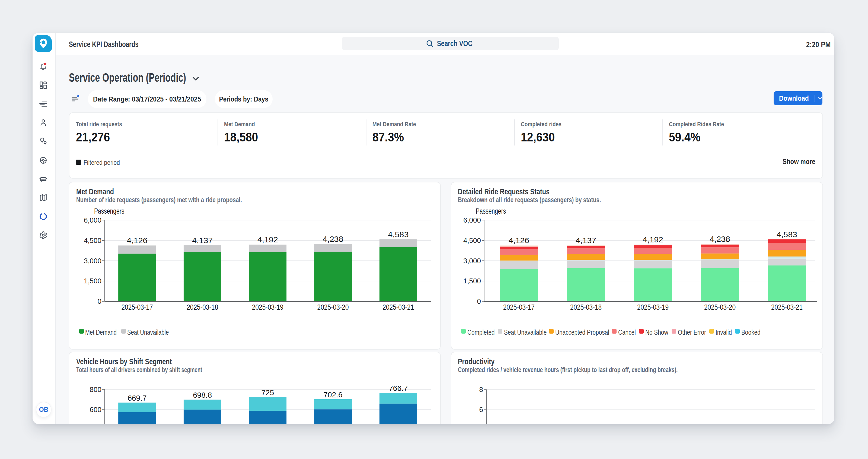  What do you see at coordinates (96, 409) in the screenshot?
I see `svg-text: 600` at bounding box center [96, 409].